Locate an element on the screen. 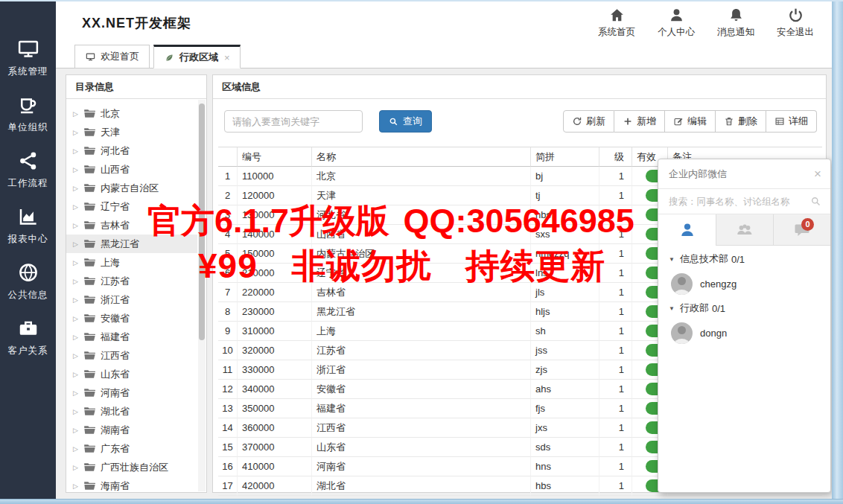 The image size is (843, 504). tree-scrollbar-thumb is located at coordinates (202, 222).